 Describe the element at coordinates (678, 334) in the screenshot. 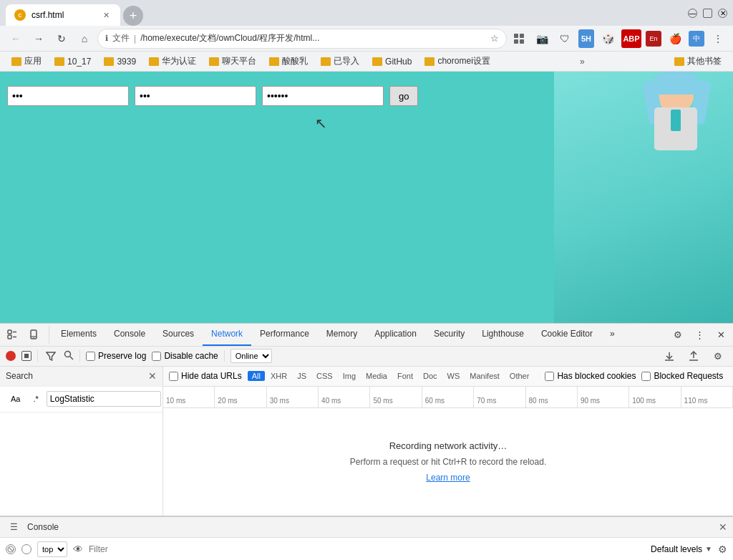

I see `devtools-settings-button: ⚙` at that location.